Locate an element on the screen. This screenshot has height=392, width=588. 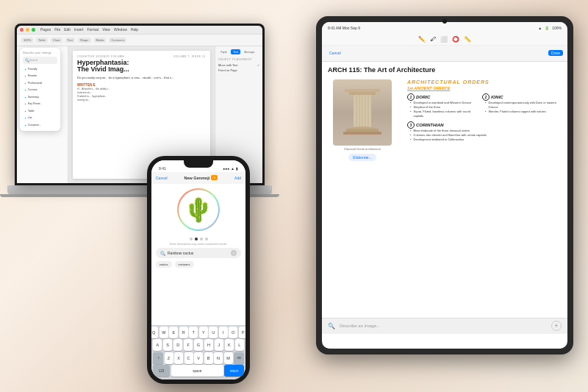
add-image-button: + is located at coordinates (556, 326).